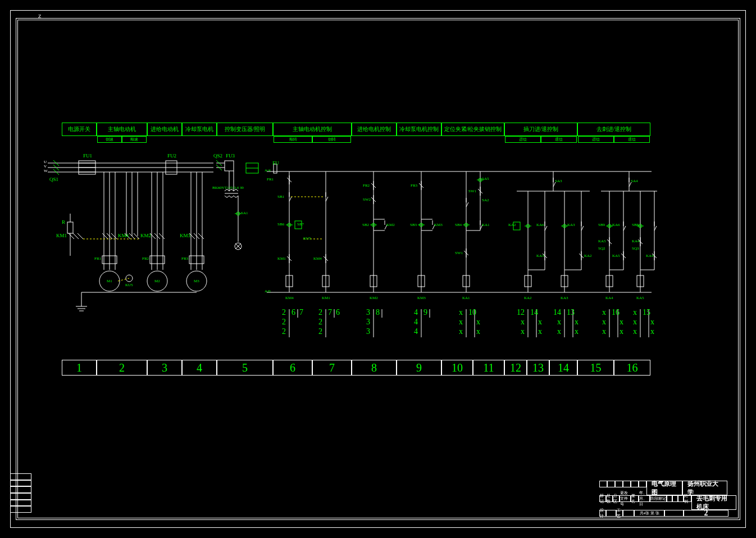 This screenshot has height=538, width=756. I want to click on power-section, so click(153, 236).